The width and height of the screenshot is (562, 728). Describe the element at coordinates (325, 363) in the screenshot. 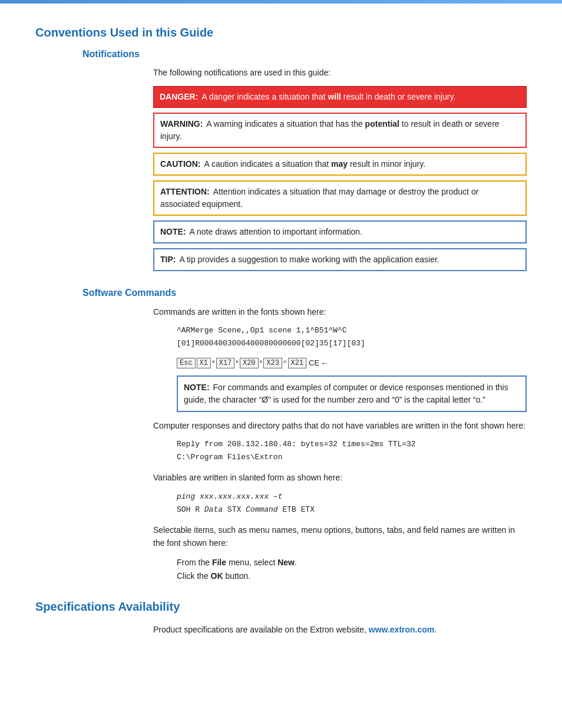

I see `back-arrow: ←` at that location.